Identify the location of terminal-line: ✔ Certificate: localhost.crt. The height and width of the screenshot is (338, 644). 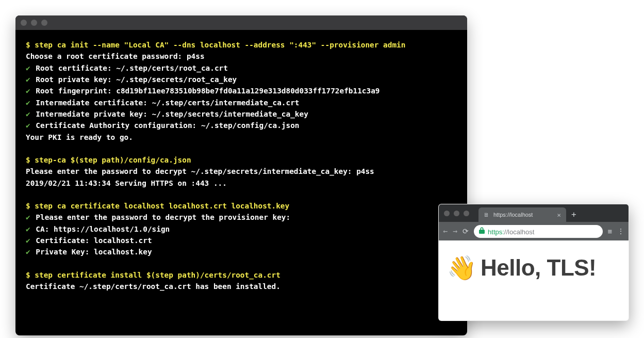
(241, 240).